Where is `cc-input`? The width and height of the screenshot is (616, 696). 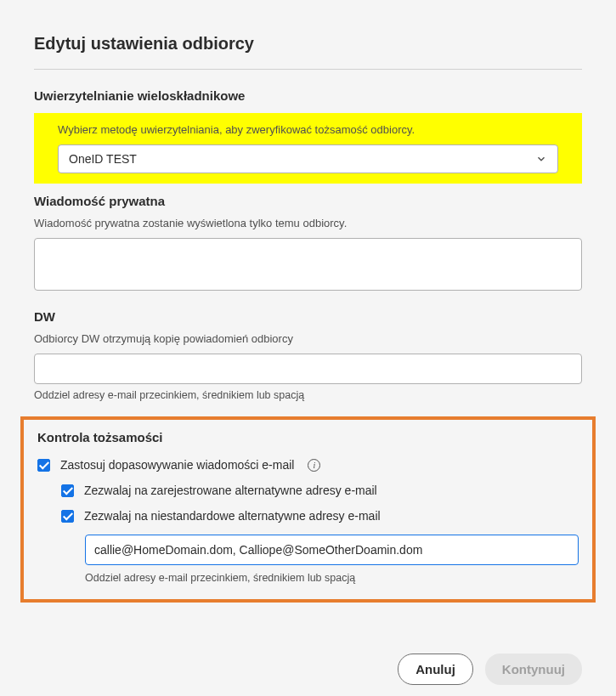 cc-input is located at coordinates (308, 369).